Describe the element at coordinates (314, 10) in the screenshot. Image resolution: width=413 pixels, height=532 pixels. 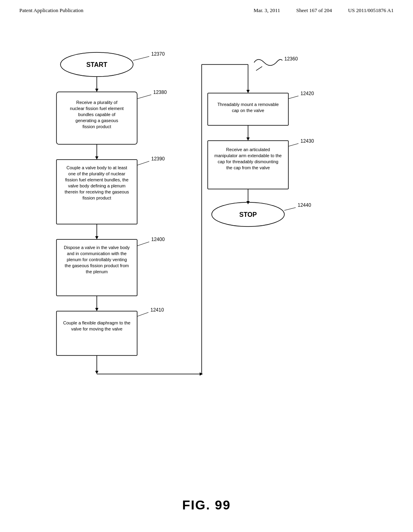
I see `sheet-info: Sheet 167 of 204` at that location.